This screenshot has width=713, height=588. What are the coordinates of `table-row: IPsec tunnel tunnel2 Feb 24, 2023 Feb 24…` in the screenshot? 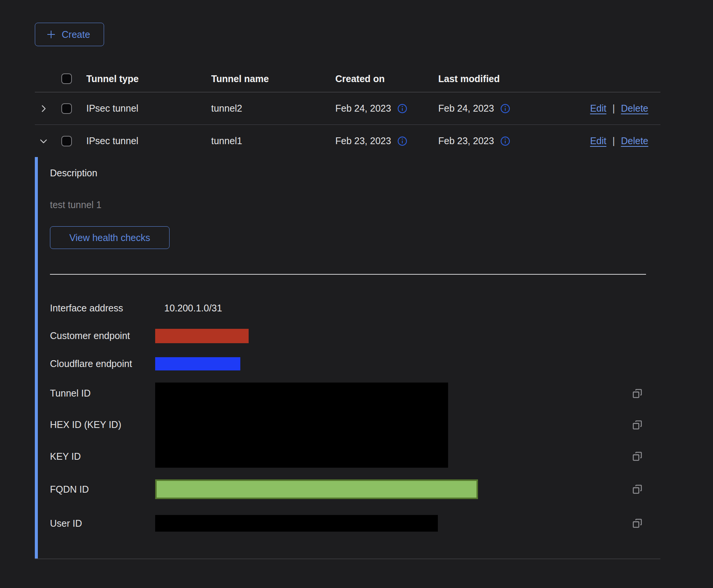 It's located at (347, 108).